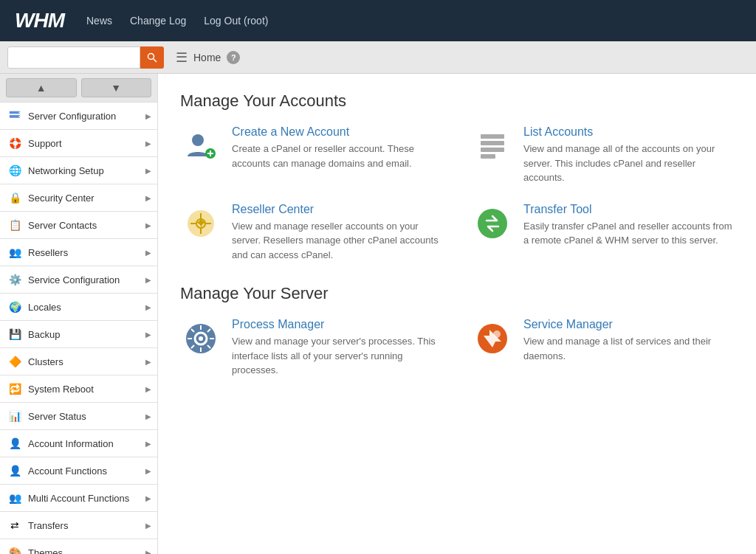 The height and width of the screenshot is (554, 756). I want to click on hamburger-icon: ☰, so click(182, 58).